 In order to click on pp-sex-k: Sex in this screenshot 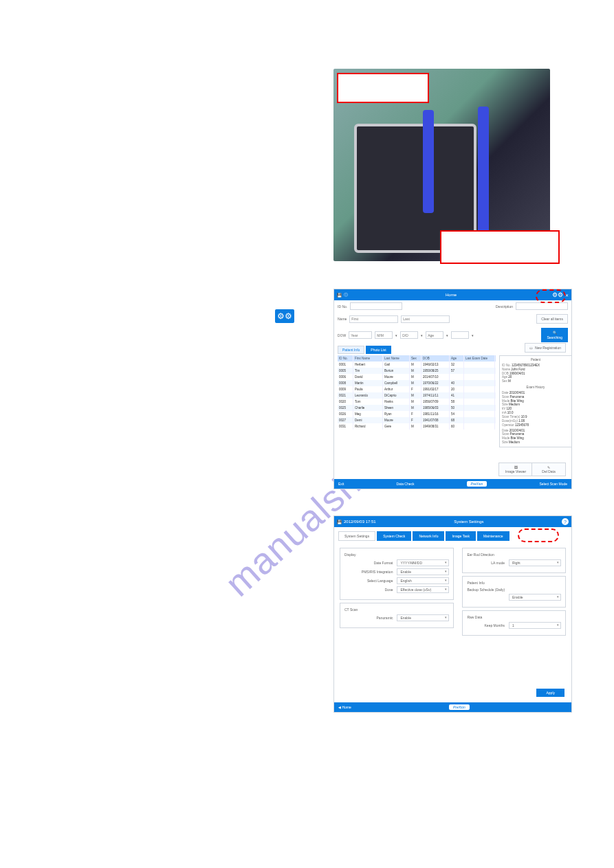, I will do `click(505, 381)`.